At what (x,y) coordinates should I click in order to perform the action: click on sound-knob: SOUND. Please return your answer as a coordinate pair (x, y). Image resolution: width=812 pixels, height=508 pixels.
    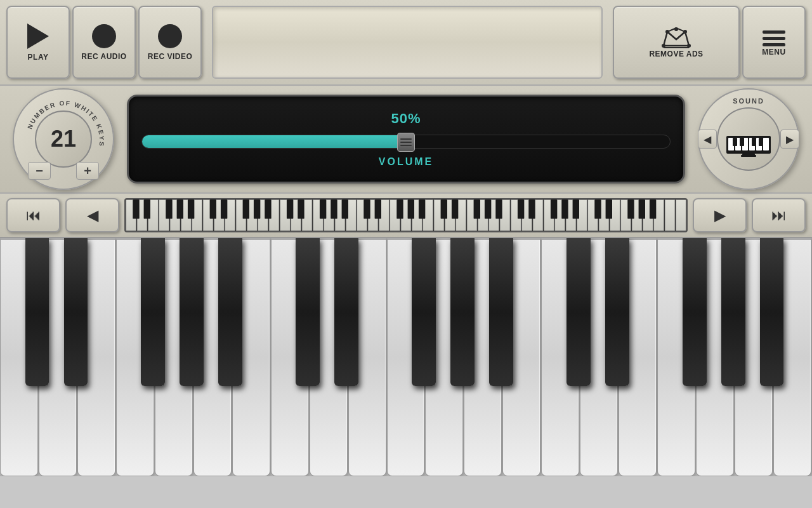
    Looking at the image, I should click on (749, 139).